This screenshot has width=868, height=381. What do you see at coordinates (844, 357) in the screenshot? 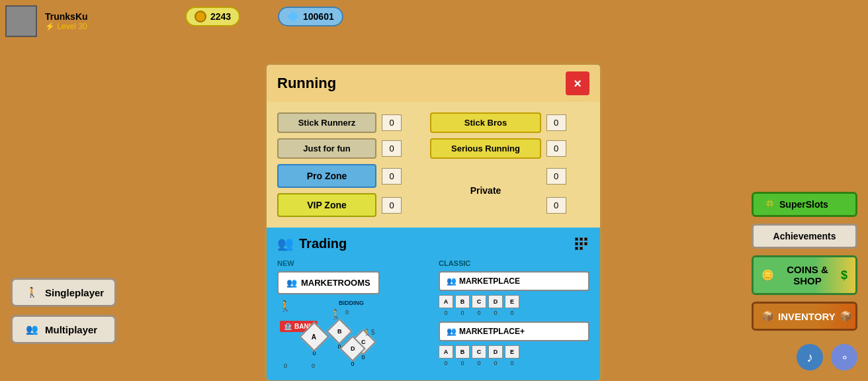
I see `discord-button: ⚬` at bounding box center [844, 357].